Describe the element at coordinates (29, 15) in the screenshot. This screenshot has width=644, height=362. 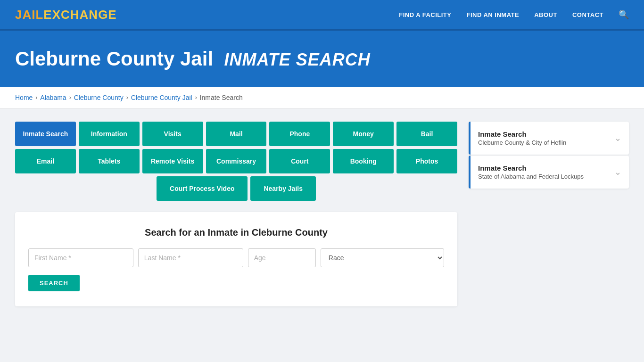
I see `logo-text: JAIL` at that location.